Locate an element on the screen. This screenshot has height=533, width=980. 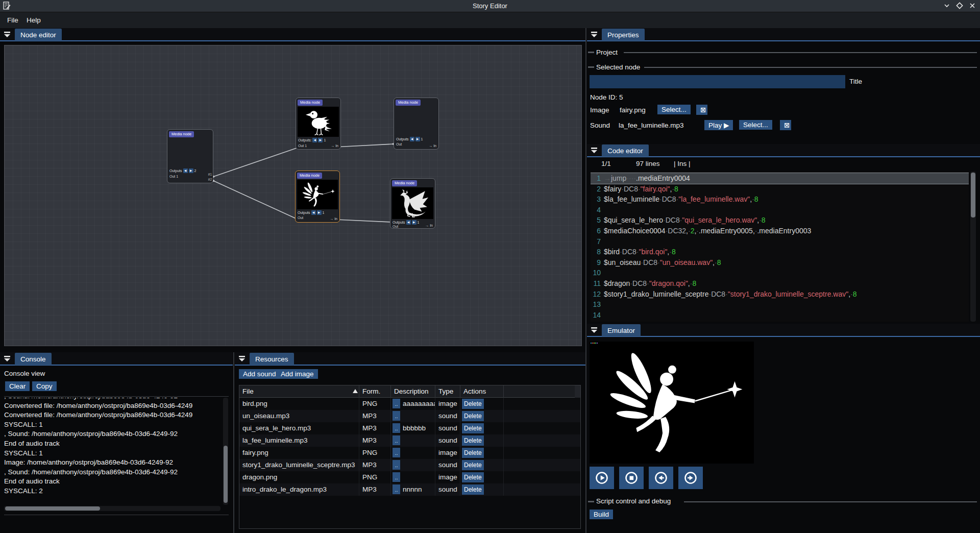
console-clear-button: Clear is located at coordinates (17, 386).